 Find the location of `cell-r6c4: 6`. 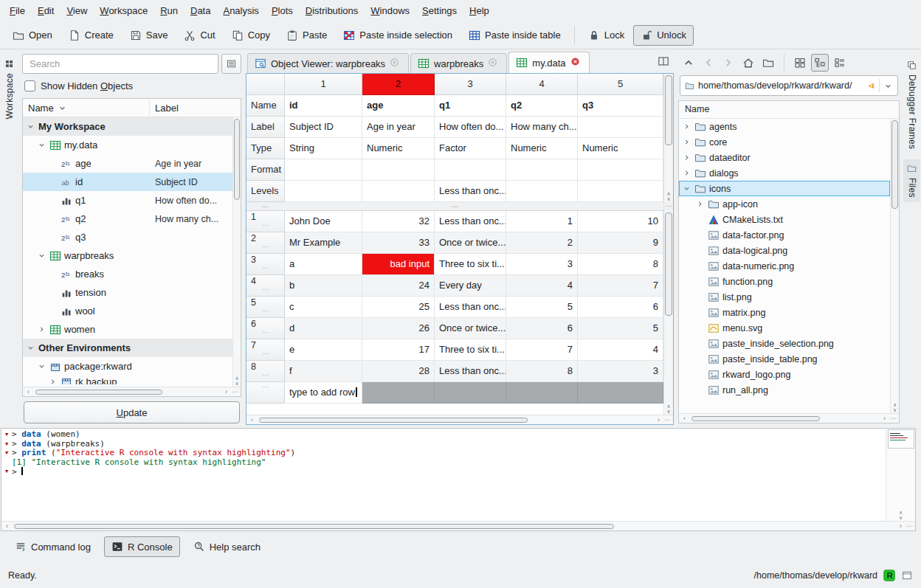

cell-r6c4: 6 is located at coordinates (542, 329).